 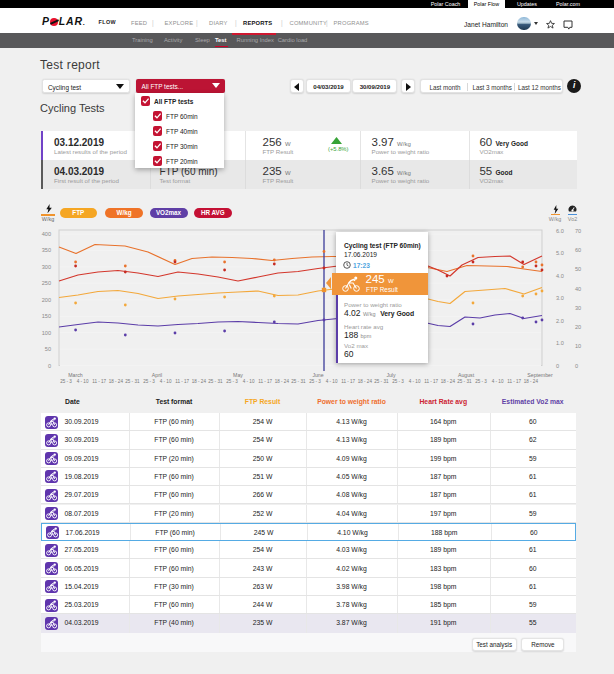 I want to click on svg-text: 200, so click(x=46, y=300).